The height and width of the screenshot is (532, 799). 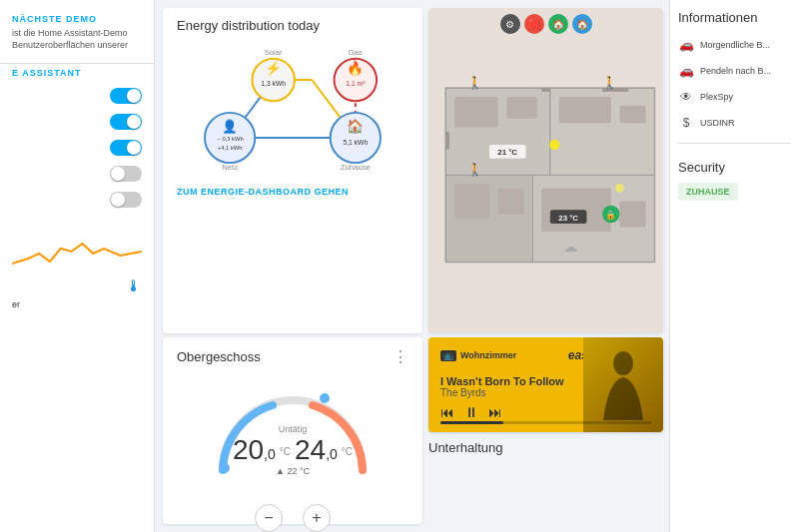 I want to click on security-section: Security ZUHAUSE, so click(x=735, y=180).